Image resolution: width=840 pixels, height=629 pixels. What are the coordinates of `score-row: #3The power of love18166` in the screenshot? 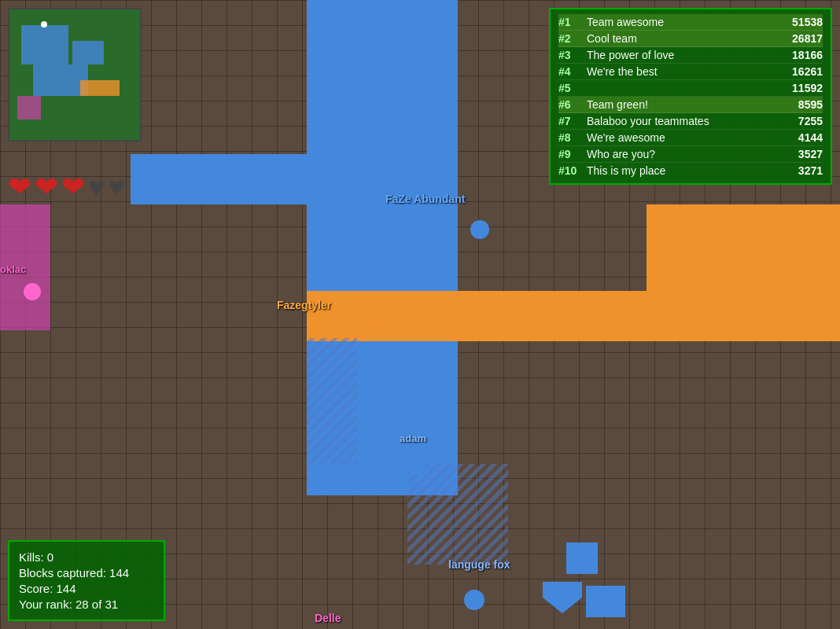 It's located at (691, 55).